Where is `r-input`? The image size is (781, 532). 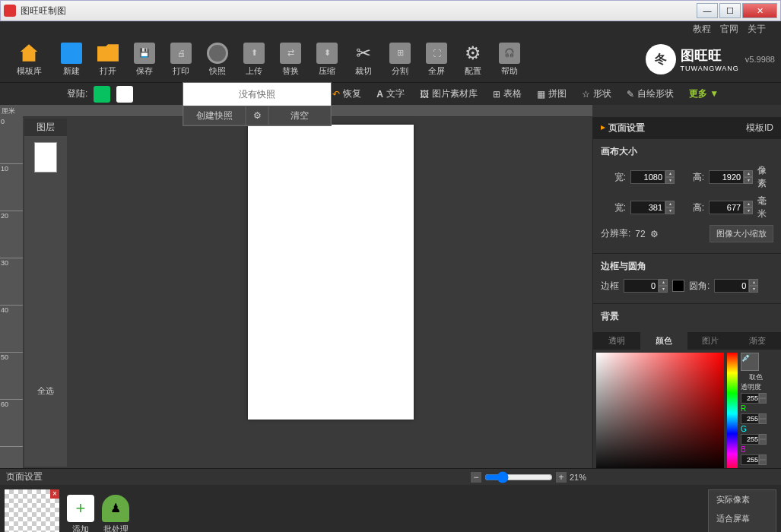
r-input is located at coordinates (750, 419).